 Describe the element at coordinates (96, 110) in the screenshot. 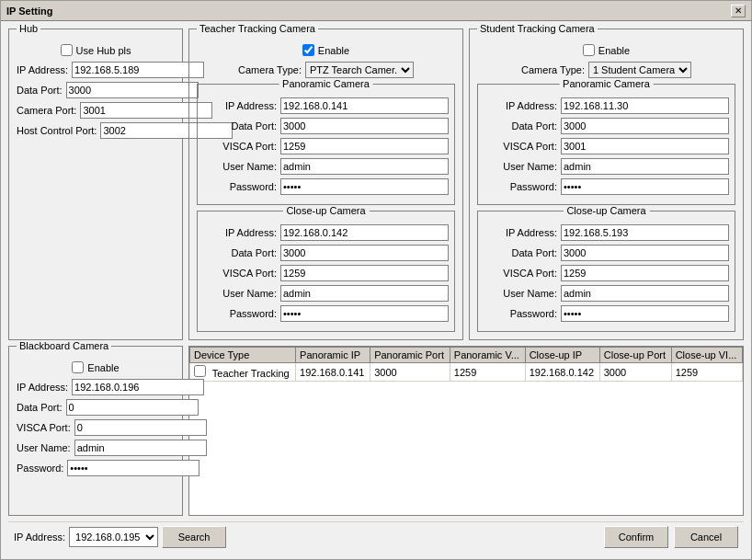

I see `hub-camera-port-row: Camera Port:` at that location.